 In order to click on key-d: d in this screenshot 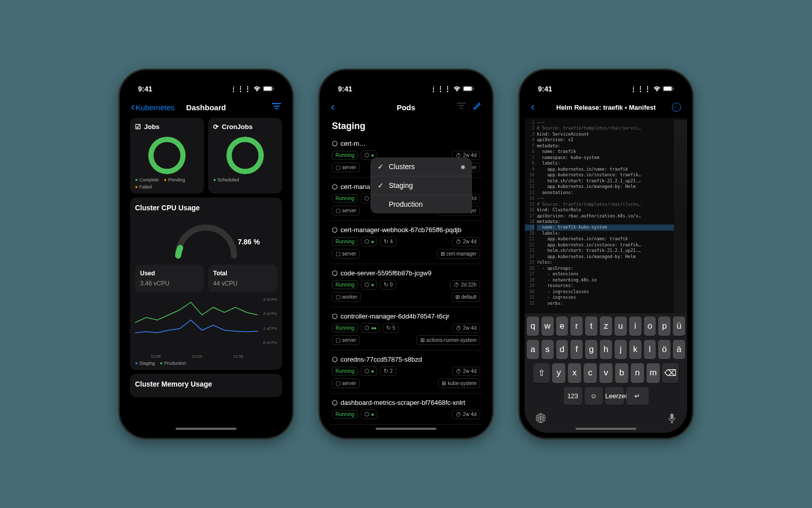, I will do `click(562, 350)`.